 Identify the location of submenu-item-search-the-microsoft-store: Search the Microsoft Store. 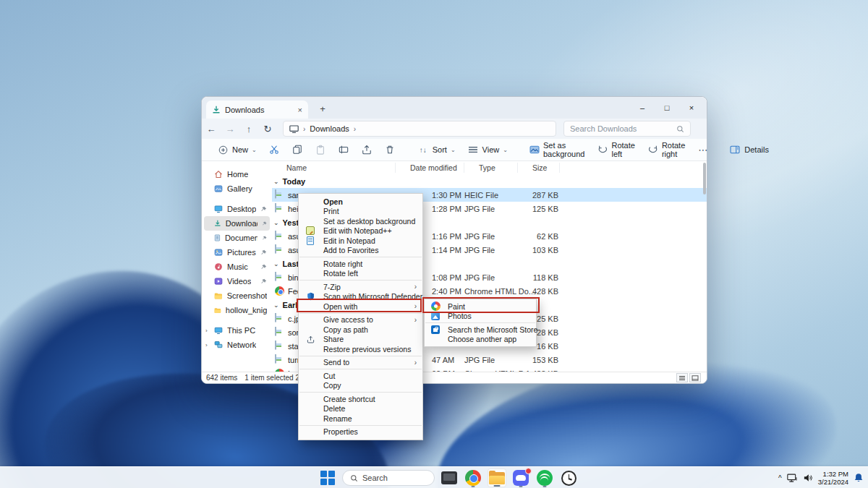
(480, 330).